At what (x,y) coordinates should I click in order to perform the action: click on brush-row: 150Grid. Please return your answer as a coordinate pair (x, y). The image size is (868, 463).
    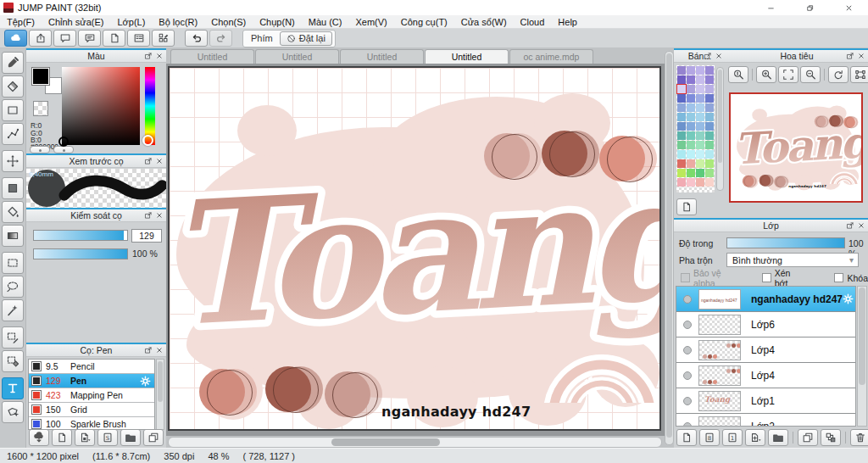
    Looking at the image, I should click on (92, 410).